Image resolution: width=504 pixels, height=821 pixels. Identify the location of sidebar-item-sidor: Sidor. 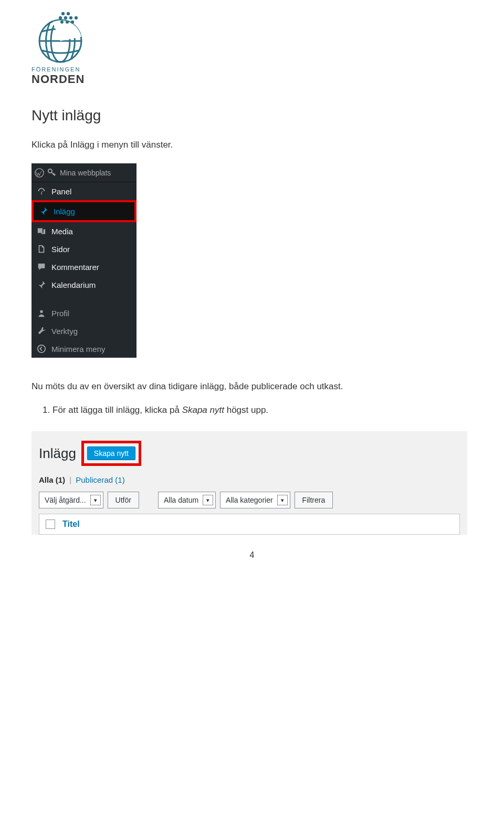
(84, 249).